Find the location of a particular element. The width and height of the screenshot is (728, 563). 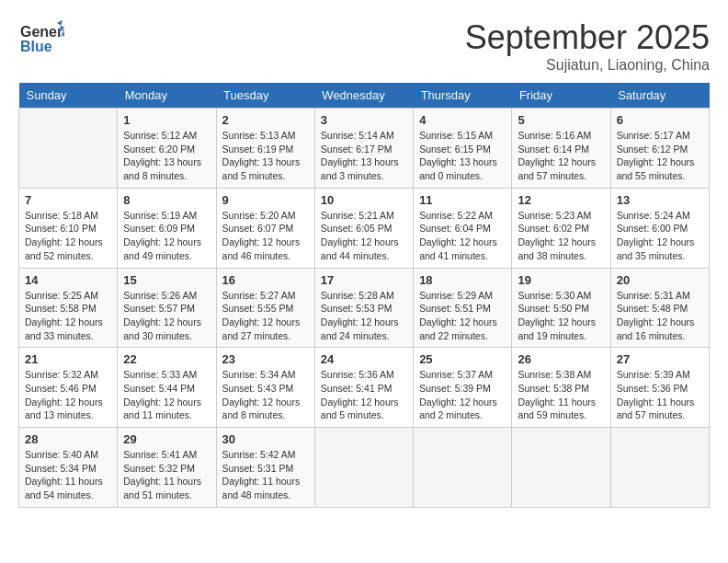

calendar-cell: 13Sunrise: 5:24 AM Sunset: 6:00 PM Dayli… is located at coordinates (660, 228).